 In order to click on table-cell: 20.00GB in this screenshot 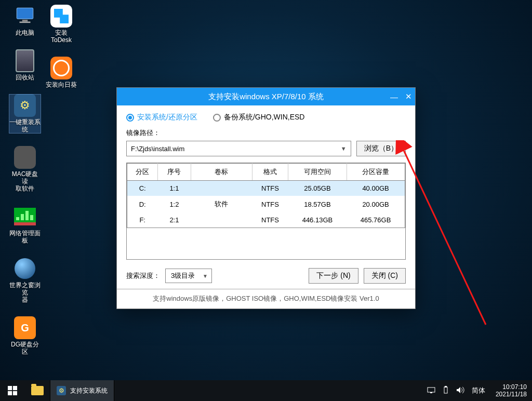, I will do `click(376, 204)`.